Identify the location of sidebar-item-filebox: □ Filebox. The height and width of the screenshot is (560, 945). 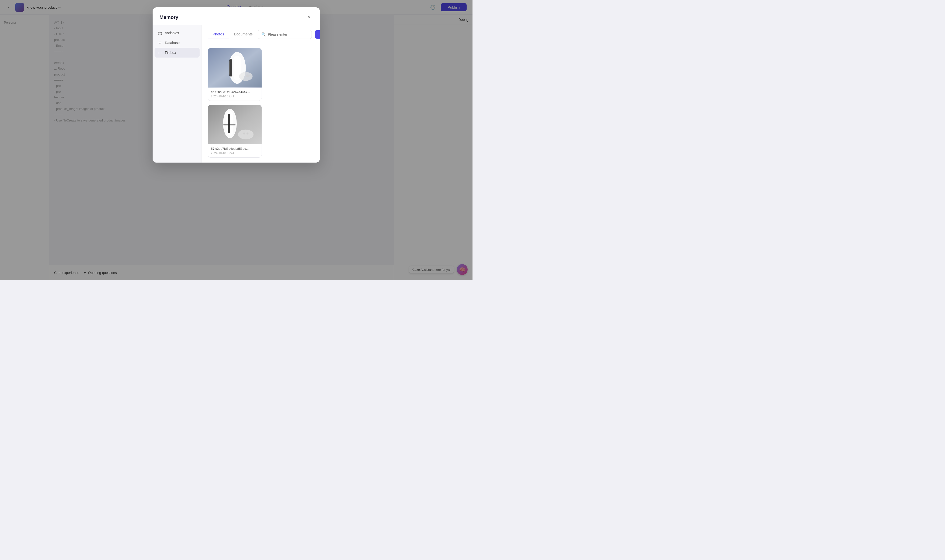
(177, 53).